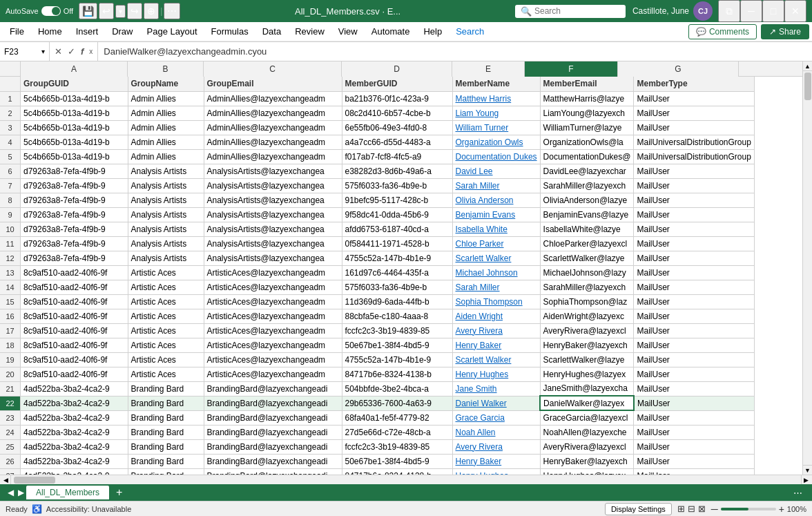 This screenshot has width=812, height=516. What do you see at coordinates (808, 66) in the screenshot?
I see `scroll-up-arrow: ▲` at bounding box center [808, 66].